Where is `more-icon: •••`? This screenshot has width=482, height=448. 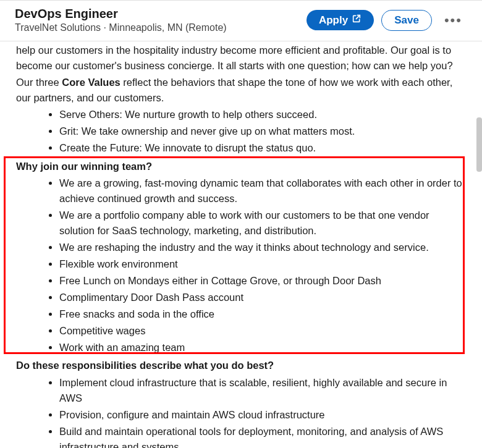
more-icon: ••• is located at coordinates (454, 20).